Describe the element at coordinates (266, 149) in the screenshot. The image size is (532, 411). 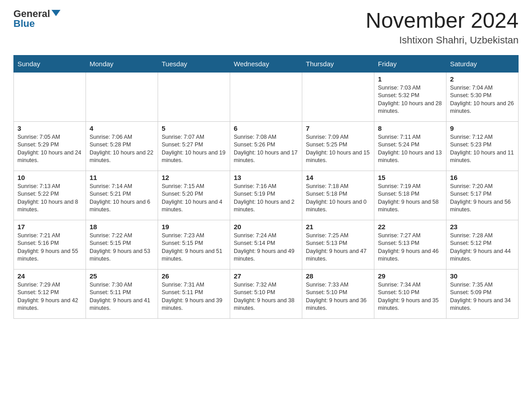
I see `day-info: Sunrise: 7:08 AMSunset: 5:26 PMDaylight:…` at that location.